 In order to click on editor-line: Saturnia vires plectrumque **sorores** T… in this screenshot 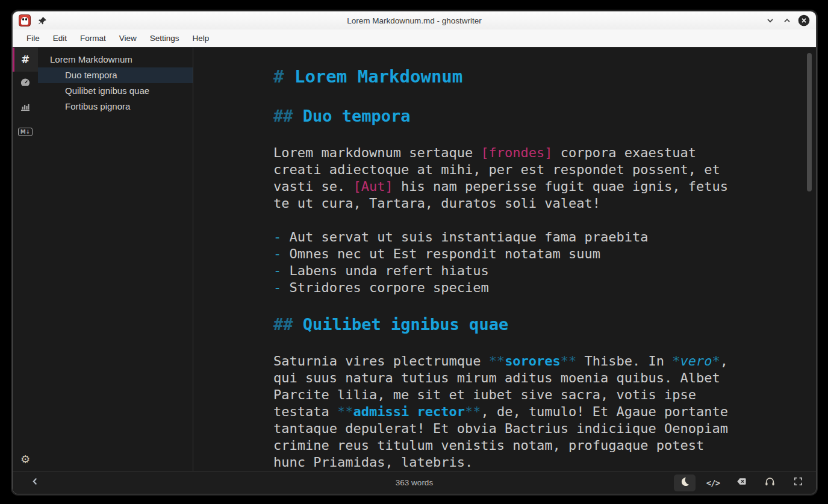, I will do `click(497, 361)`.